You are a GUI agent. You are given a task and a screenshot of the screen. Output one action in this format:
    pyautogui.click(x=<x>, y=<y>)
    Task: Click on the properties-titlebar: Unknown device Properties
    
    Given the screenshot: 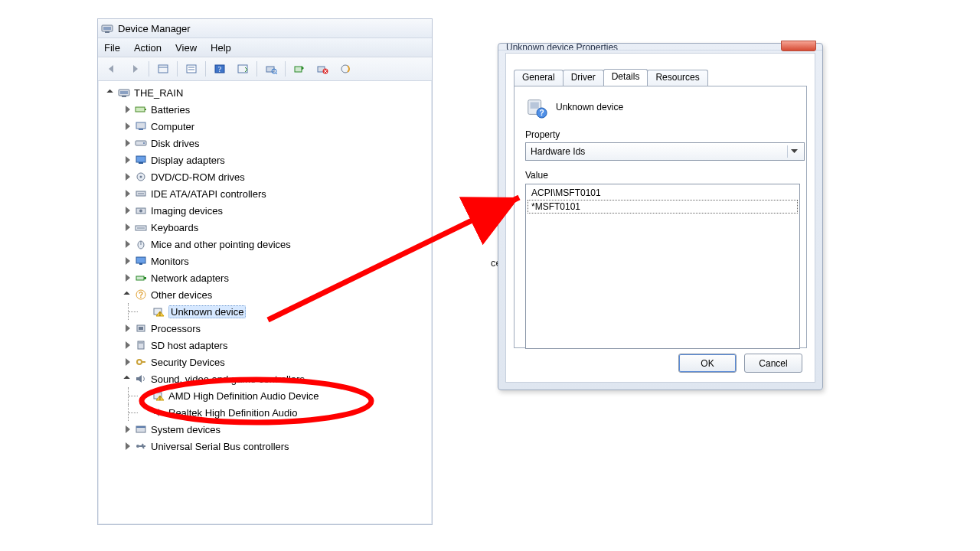 What is the action you would take?
    pyautogui.click(x=660, y=47)
    